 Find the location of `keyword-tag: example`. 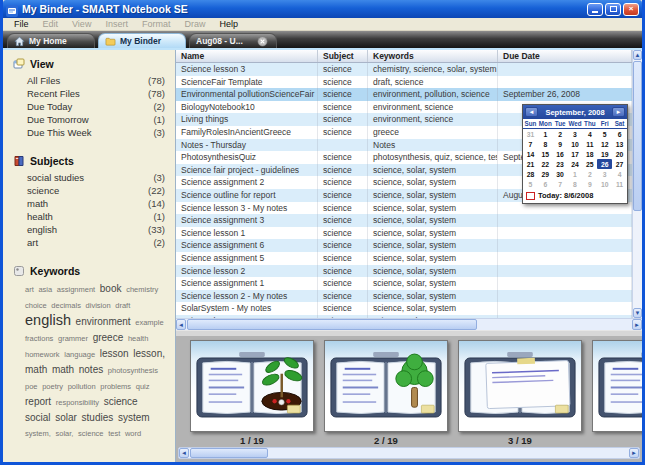

keyword-tag: example is located at coordinates (149, 322).